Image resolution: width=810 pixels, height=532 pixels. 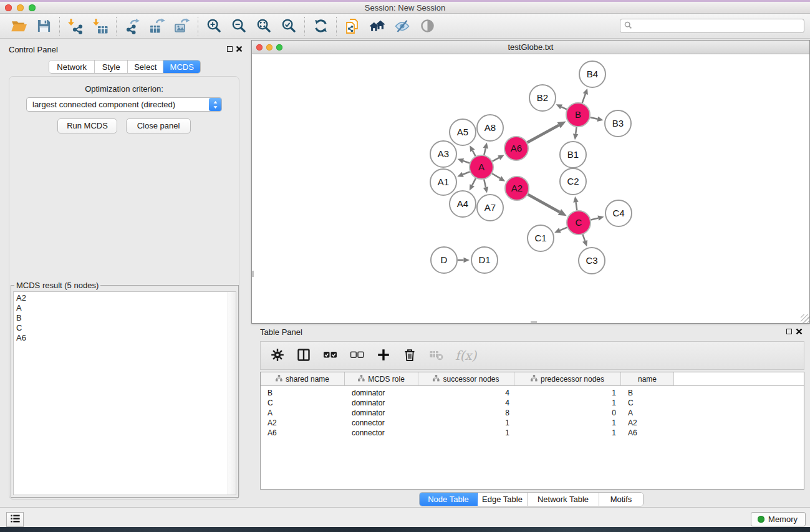 I want to click on column-header-successor-nodes: successor nodes, so click(x=466, y=379).